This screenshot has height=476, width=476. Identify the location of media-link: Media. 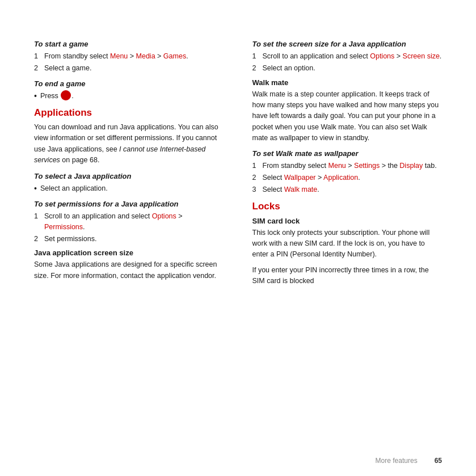
(146, 56).